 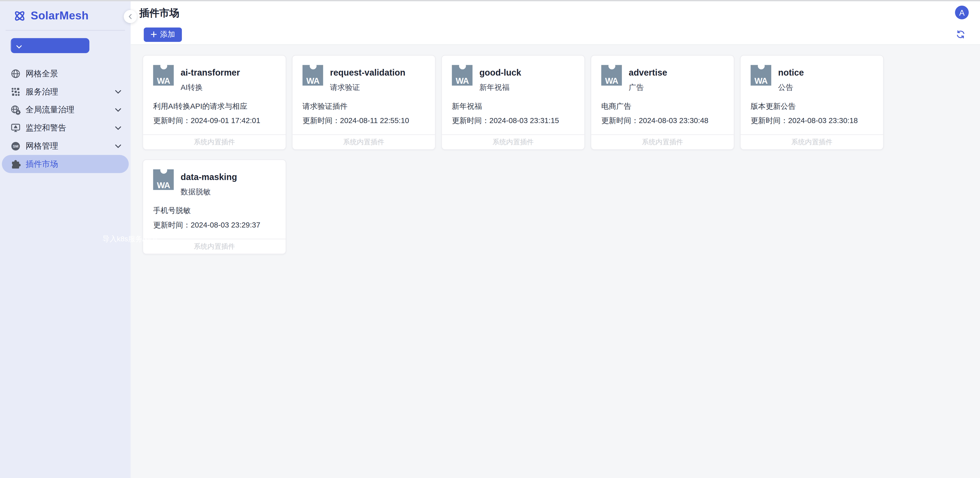 I want to click on window-top-edge, so click(x=490, y=1).